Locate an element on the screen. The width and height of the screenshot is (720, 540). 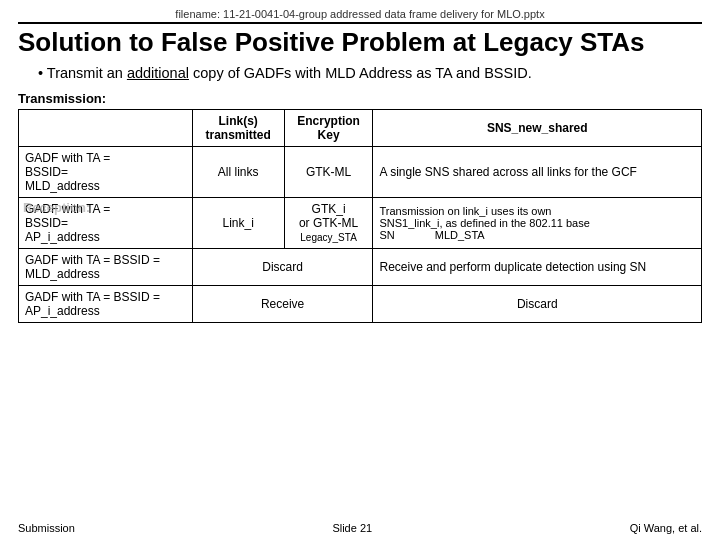
row4-col4: Discard is located at coordinates (538, 304).